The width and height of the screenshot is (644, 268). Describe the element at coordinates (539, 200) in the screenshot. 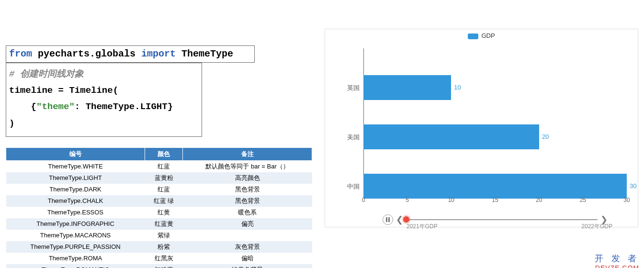

I see `x-axis-tick: 20` at that location.